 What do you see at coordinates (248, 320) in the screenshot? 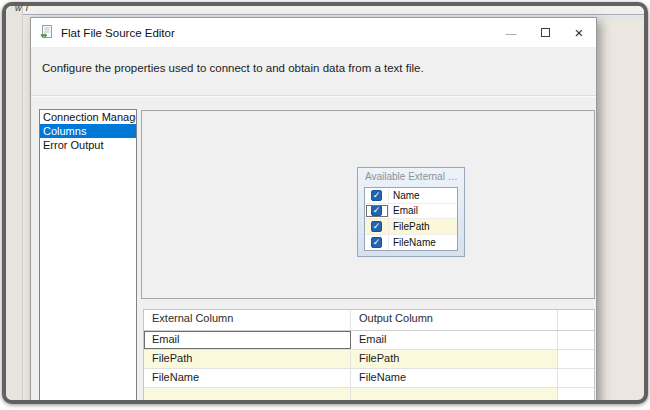
I see `header-external-column: External Column` at bounding box center [248, 320].